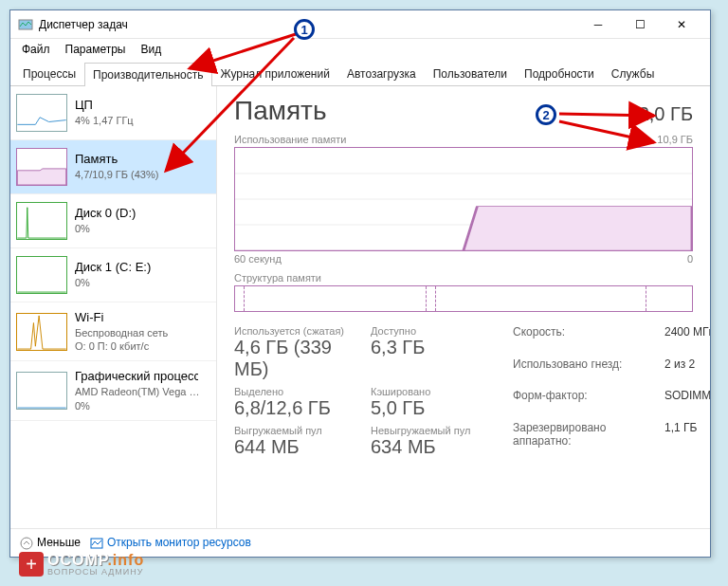 Image resolution: width=728 pixels, height=586 pixels. What do you see at coordinates (464, 199) in the screenshot?
I see `memory-usage-graph` at bounding box center [464, 199].